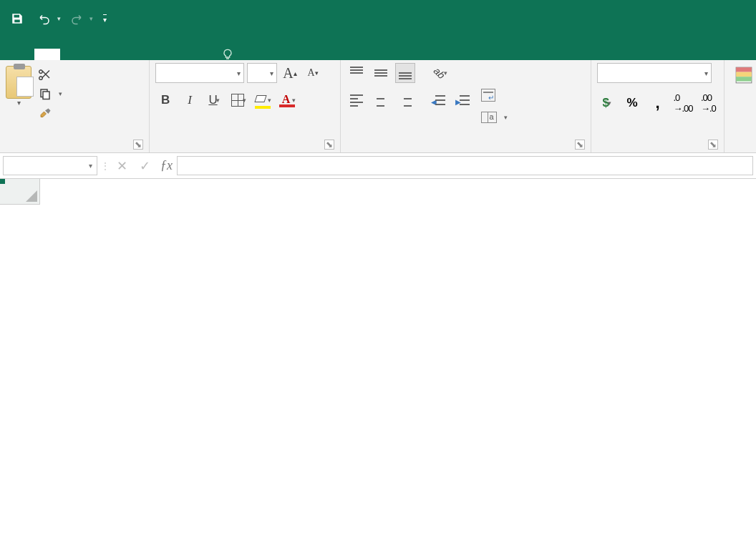  What do you see at coordinates (381, 73) in the screenshot?
I see `align-middle-icon` at bounding box center [381, 73].